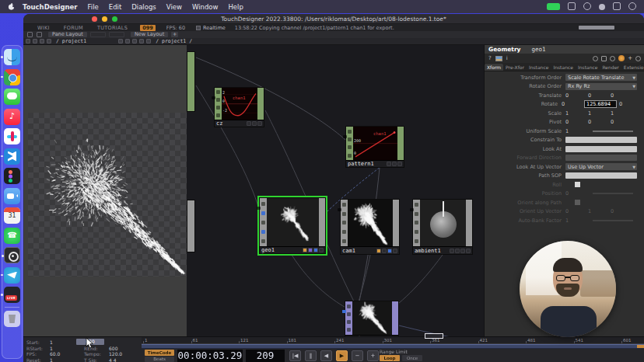 Image resolution: width=644 pixels, height=362 pixels. Describe the element at coordinates (641, 346) in the screenshot. I see `range-end-marker` at that location.